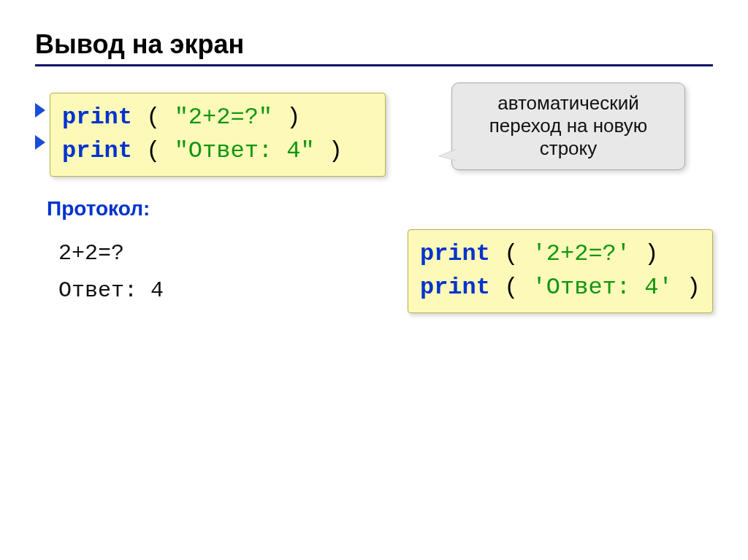 The height and width of the screenshot is (560, 748). I want to click on output-line: 2+2=?, so click(124, 254).